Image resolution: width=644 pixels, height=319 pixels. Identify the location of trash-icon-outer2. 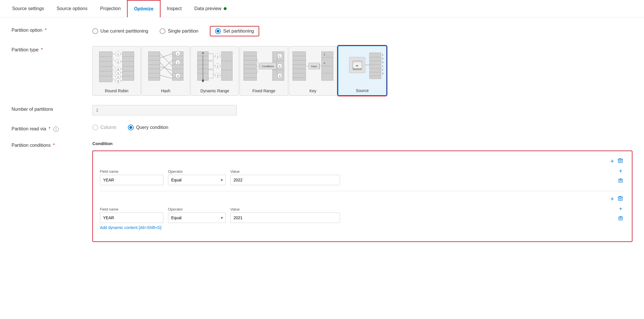
(620, 198).